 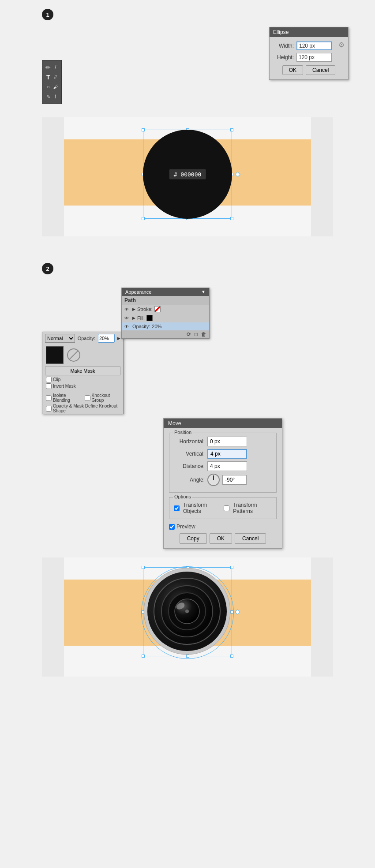 I want to click on move-dialog: Move Position Horizontal: Vertical:, so click(x=223, y=483).